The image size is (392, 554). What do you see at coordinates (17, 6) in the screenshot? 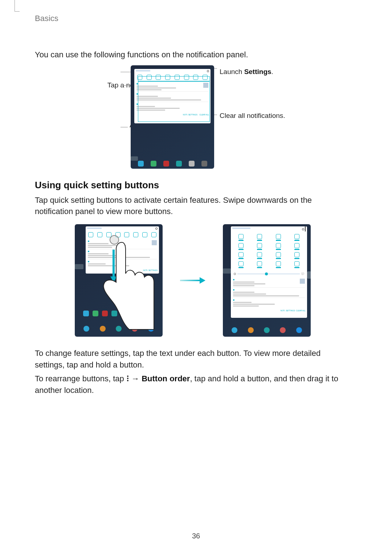
I see `page-tab-mark` at bounding box center [17, 6].